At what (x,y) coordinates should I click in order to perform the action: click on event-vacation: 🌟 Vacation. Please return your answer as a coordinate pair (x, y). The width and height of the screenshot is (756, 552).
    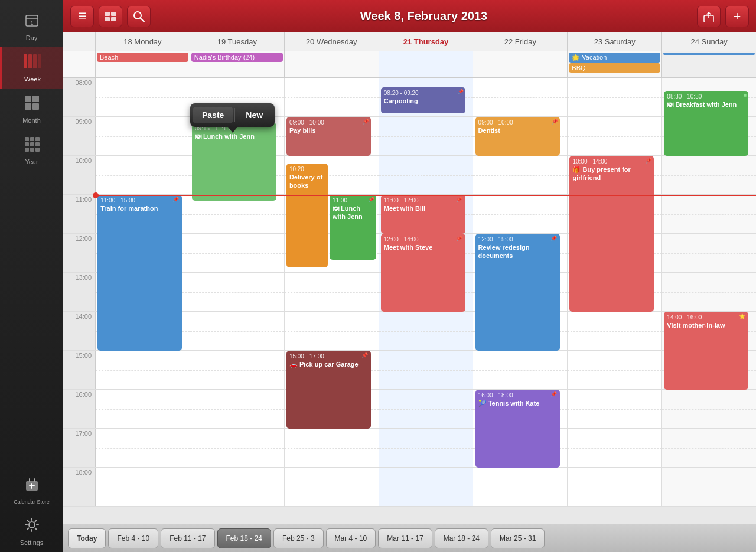
    Looking at the image, I should click on (614, 58).